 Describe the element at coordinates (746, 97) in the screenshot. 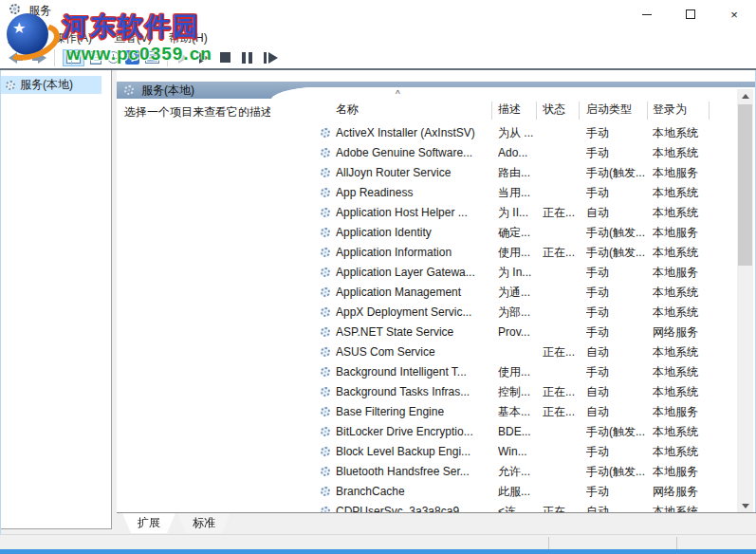

I see `scroll-up-button` at that location.